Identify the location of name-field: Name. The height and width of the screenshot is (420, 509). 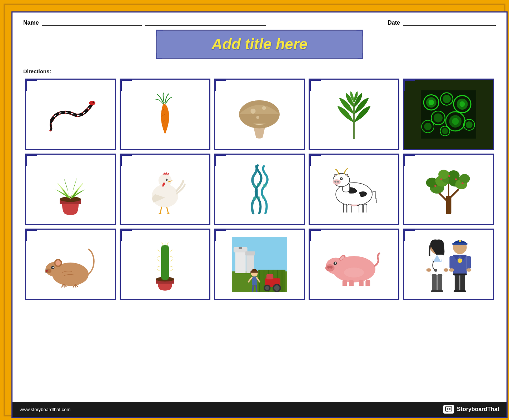
(145, 23).